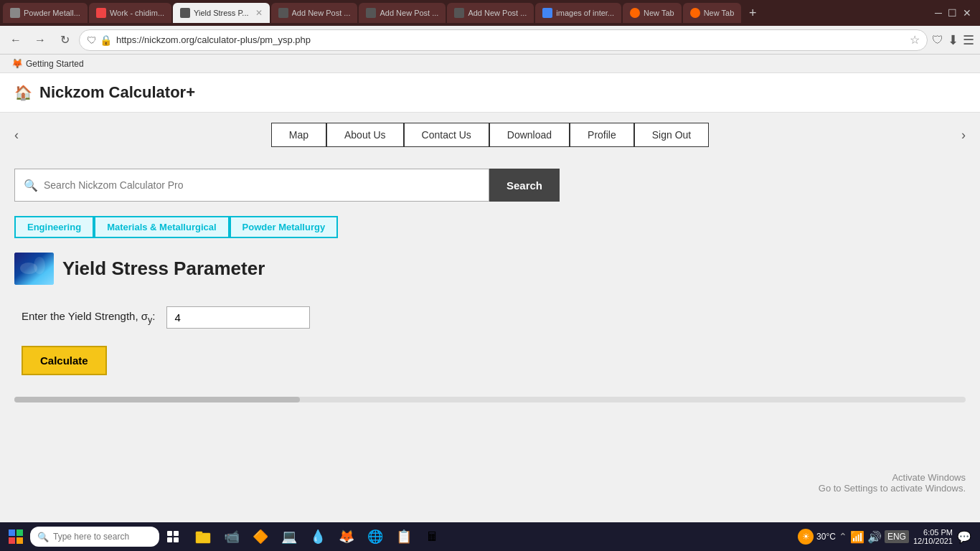 The image size is (980, 551). I want to click on site-nav: ‹ Map About Us Contact Us Download Profi…, so click(490, 135).